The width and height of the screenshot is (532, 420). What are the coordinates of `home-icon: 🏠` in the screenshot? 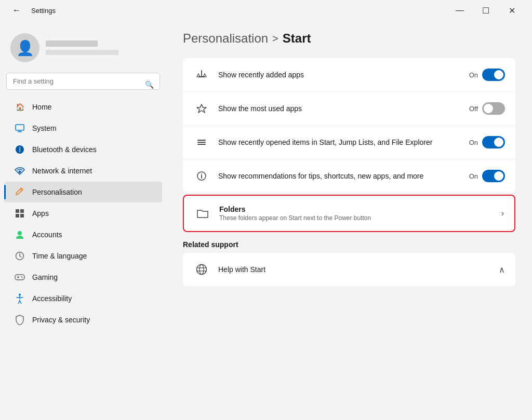 It's located at (20, 107).